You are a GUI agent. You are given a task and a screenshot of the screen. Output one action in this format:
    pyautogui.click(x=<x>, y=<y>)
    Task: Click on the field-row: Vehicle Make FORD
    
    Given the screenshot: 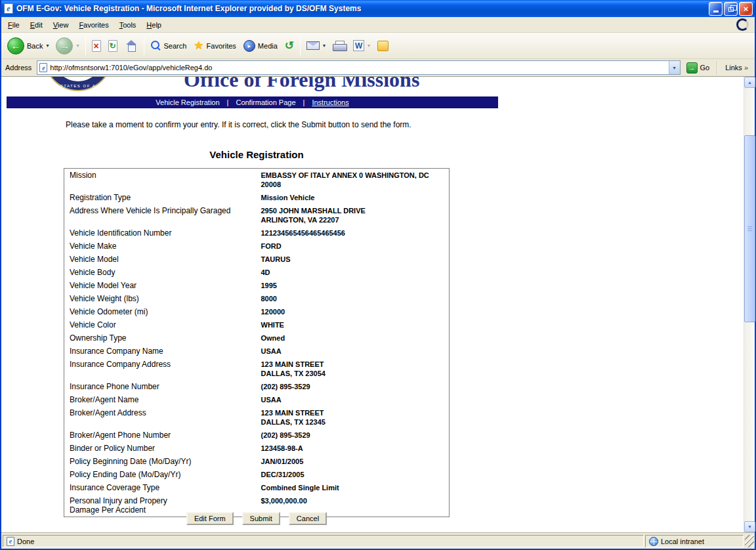 What is the action you would take?
    pyautogui.click(x=257, y=246)
    